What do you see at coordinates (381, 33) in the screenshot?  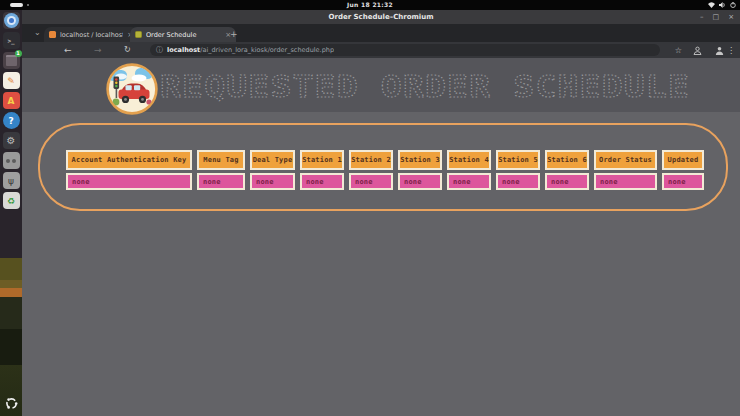 I see `tab-strip: ⌄ localhost / localhost / a × Order Sche…` at bounding box center [381, 33].